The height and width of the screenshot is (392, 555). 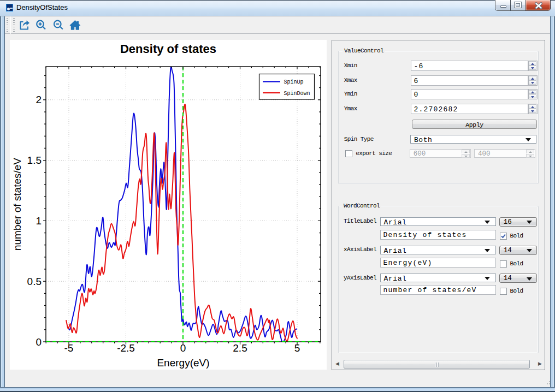 I want to click on svg-text: number of states/eV, so click(x=17, y=204).